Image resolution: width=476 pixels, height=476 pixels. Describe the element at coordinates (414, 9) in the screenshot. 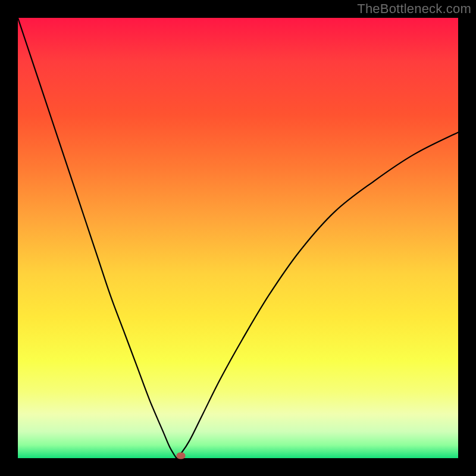

I see `watermark-text: TheBottleneck.com` at that location.